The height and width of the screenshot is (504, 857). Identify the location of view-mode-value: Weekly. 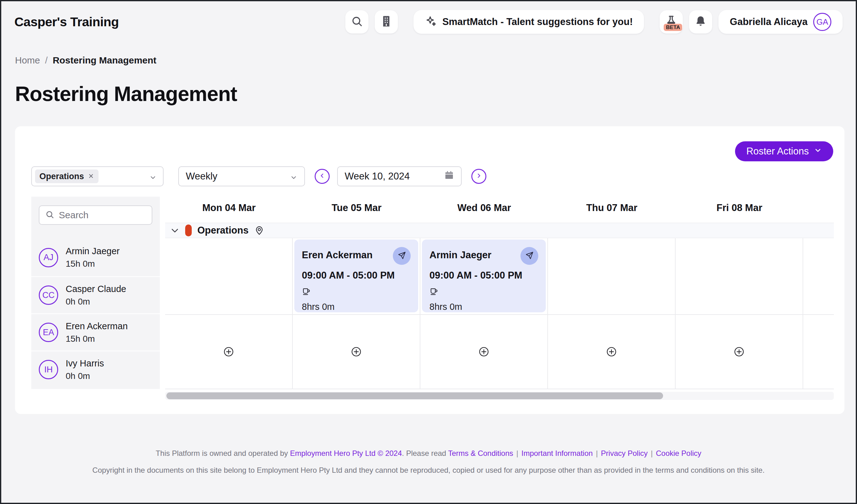
(201, 176).